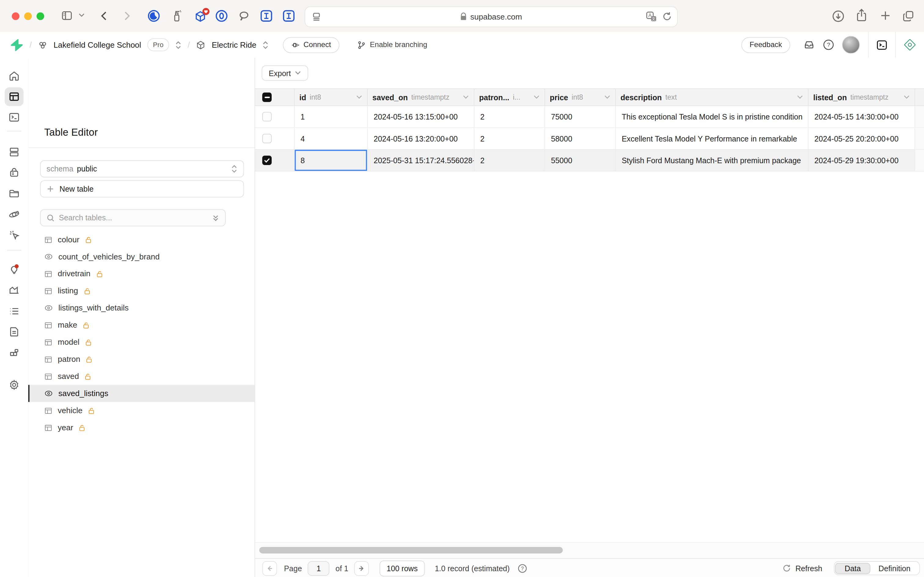 The width and height of the screenshot is (924, 577). What do you see at coordinates (179, 45) in the screenshot?
I see `org-switcher-icon` at bounding box center [179, 45].